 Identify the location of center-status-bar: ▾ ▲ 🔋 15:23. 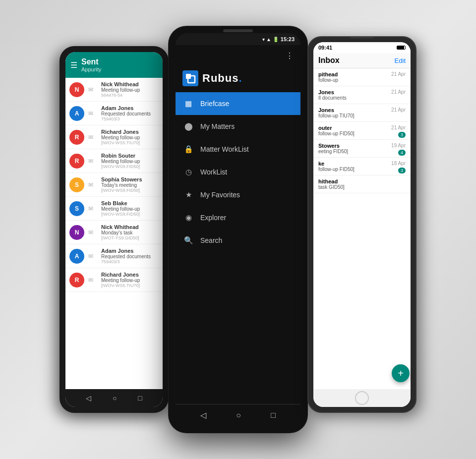
(238, 39).